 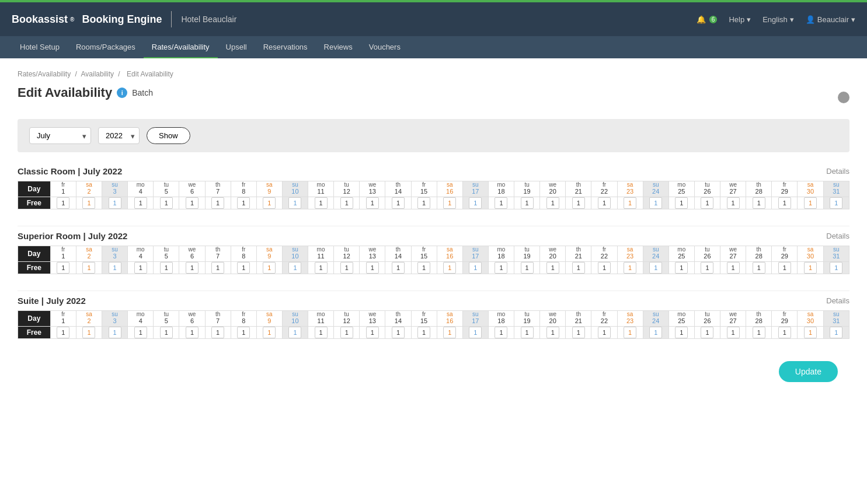 What do you see at coordinates (785, 332) in the screenshot?
I see `free-value-29-room-2: 1` at bounding box center [785, 332].